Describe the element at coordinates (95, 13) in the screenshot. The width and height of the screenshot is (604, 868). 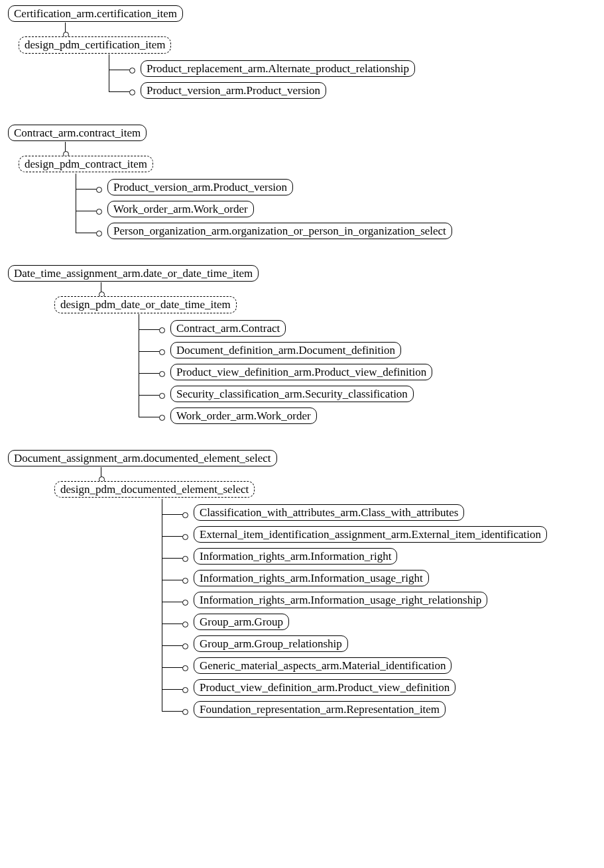
I see `select-supertype-box: Certification_arm.certification_item` at that location.